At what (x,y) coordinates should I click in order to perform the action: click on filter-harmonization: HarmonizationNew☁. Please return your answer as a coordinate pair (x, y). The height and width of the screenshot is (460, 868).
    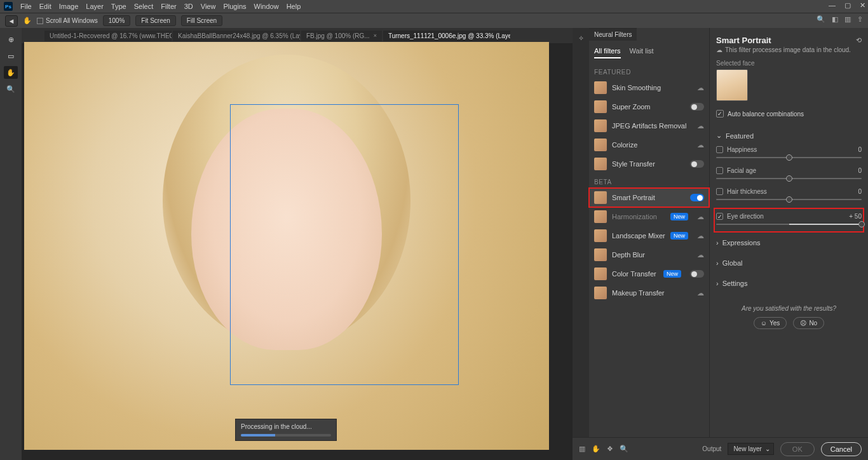
    Looking at the image, I should click on (649, 217).